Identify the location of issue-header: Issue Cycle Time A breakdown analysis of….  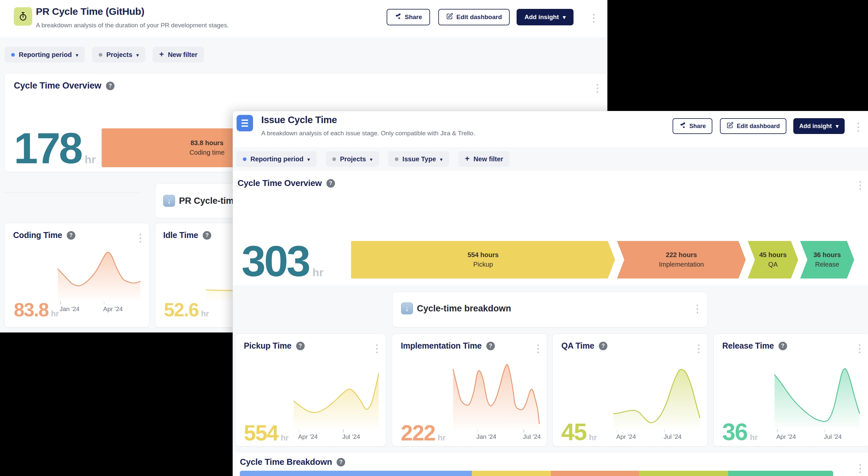
(551, 129).